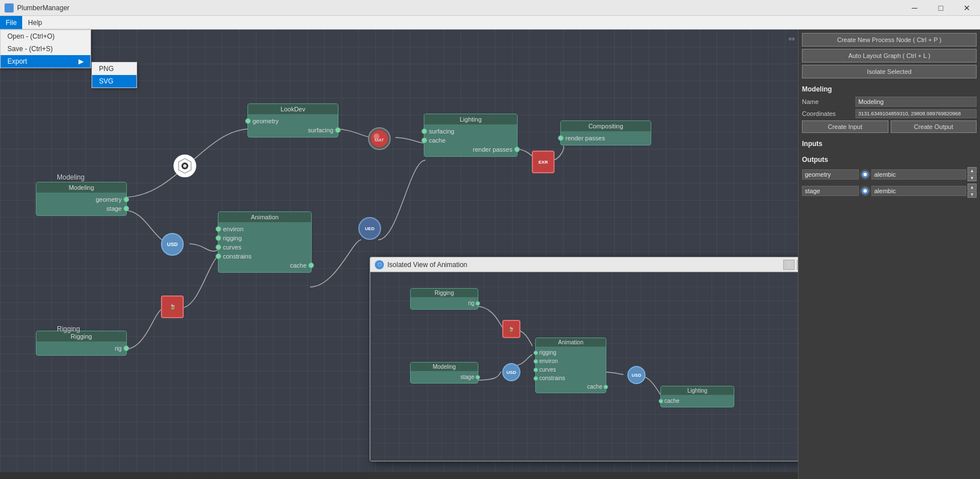 The width and height of the screenshot is (980, 479). I want to click on titlebar-left: PlumberManager, so click(35, 8).